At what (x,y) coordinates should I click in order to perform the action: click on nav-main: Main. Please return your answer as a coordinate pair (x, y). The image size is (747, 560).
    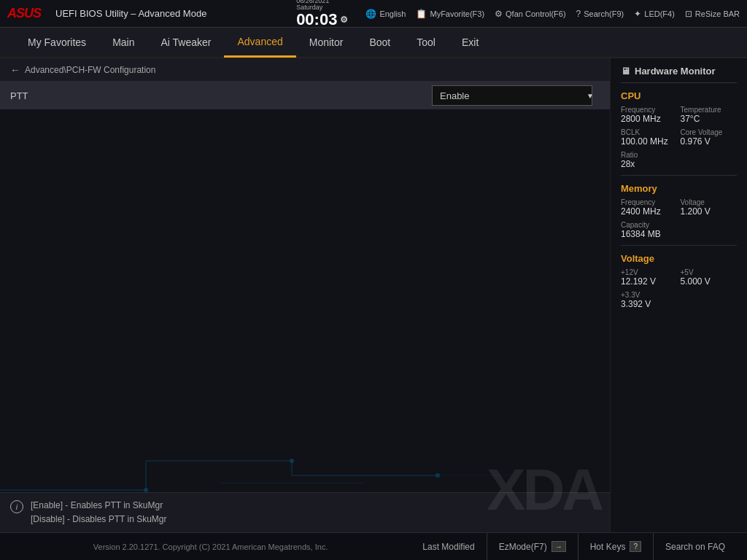
    Looking at the image, I should click on (123, 42).